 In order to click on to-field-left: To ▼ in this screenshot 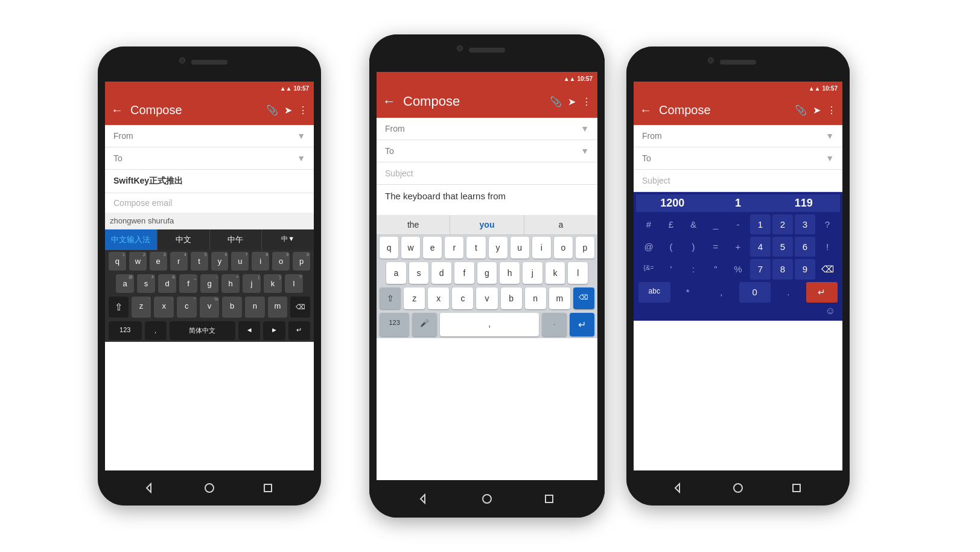, I will do `click(209, 158)`.